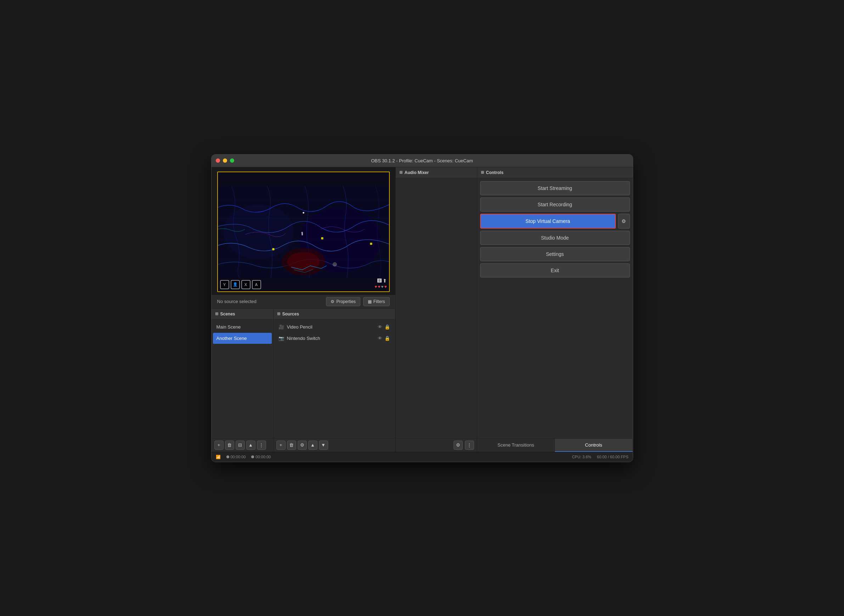 This screenshot has width=844, height=616. I want to click on controls-panel: ⊞ Controls Start Streaming Start Recordi…, so click(555, 309).